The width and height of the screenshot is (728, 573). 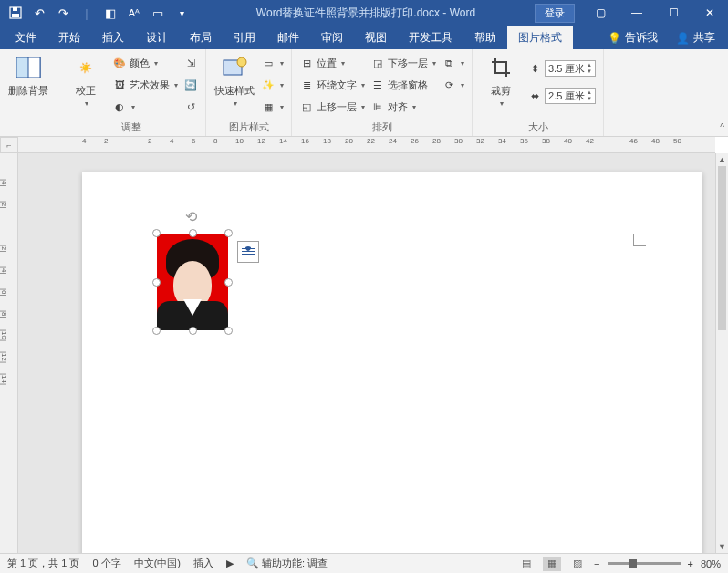 I want to click on insert-mode: 插入, so click(x=203, y=564).